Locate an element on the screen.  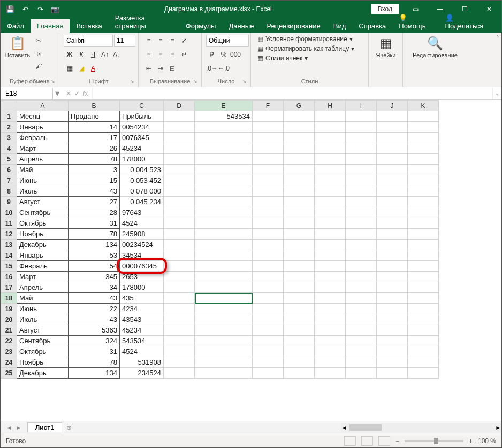
cell-I4 is located at coordinates (361, 149).